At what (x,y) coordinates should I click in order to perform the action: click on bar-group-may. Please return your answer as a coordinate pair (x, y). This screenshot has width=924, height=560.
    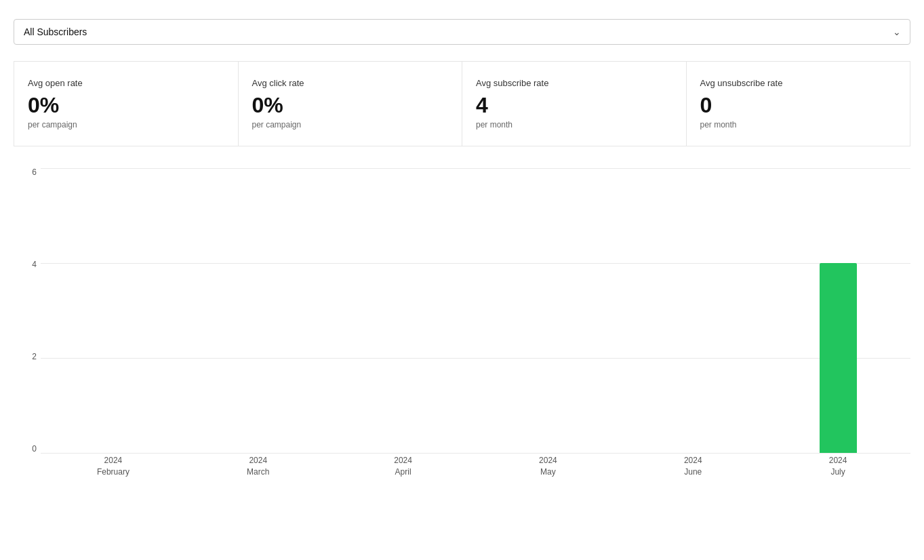
    Looking at the image, I should click on (548, 311).